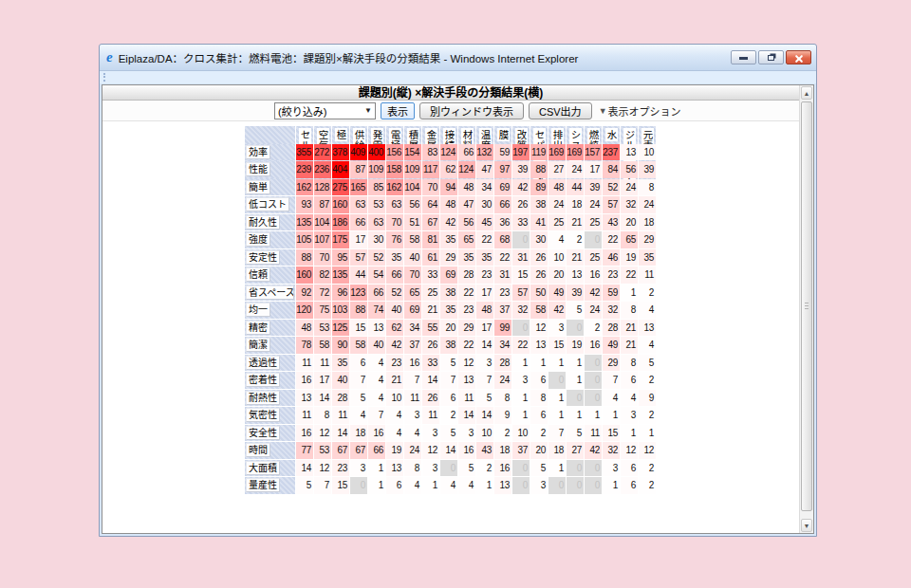  I want to click on table-cell: 20, so click(557, 275).